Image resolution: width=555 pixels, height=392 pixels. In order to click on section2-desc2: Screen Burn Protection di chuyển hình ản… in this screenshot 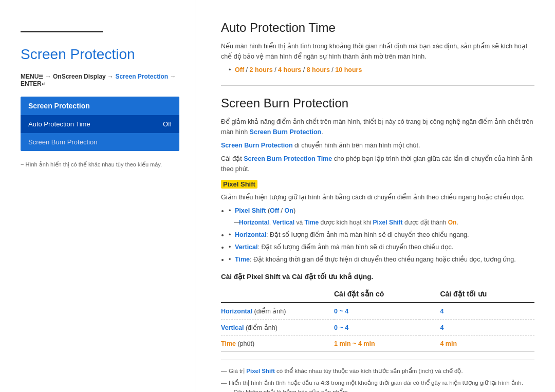, I will do `click(378, 145)`.